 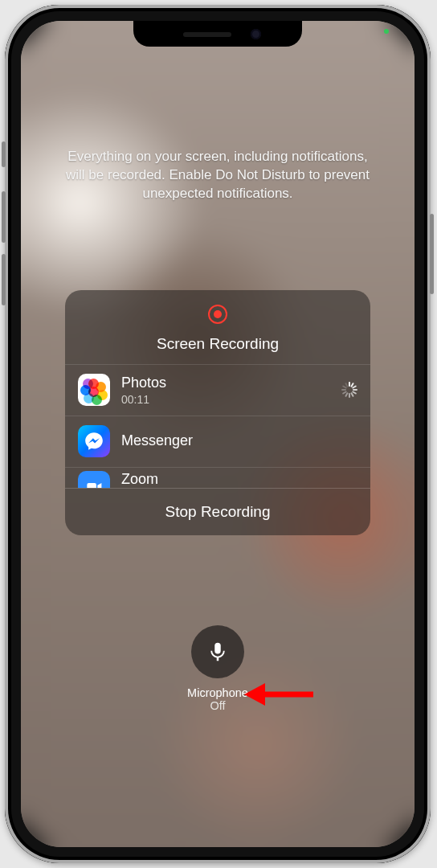 What do you see at coordinates (94, 390) in the screenshot?
I see `photos-icon` at bounding box center [94, 390].